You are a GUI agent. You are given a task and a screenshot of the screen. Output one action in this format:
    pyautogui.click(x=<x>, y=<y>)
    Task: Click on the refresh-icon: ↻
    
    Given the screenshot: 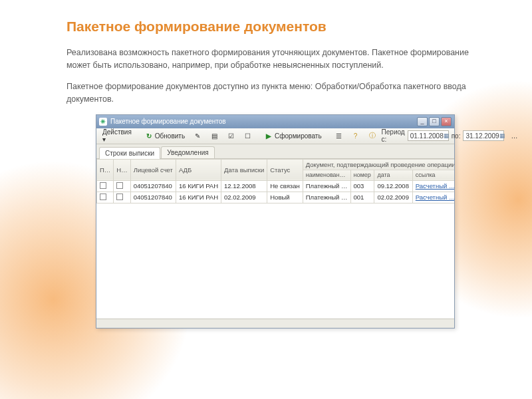 What is the action you would take?
    pyautogui.click(x=149, y=136)
    